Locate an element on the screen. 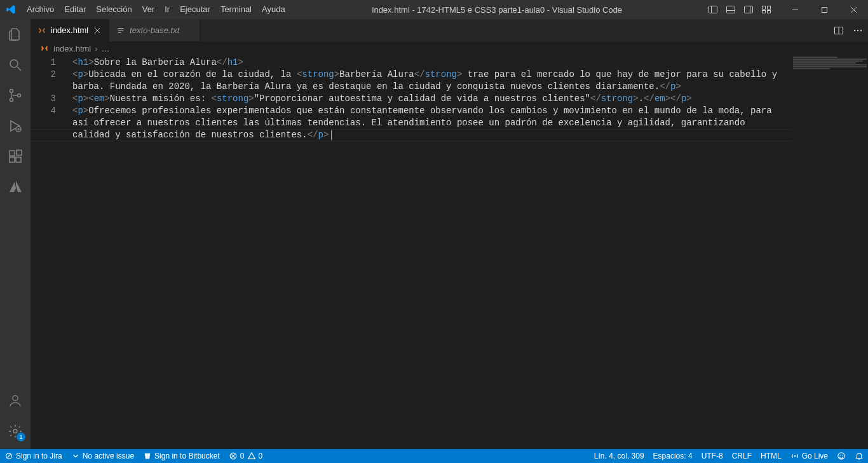  menubar: ArchivoEditarSelecciónVerIrEjecutarTermi… is located at coordinates (156, 10).